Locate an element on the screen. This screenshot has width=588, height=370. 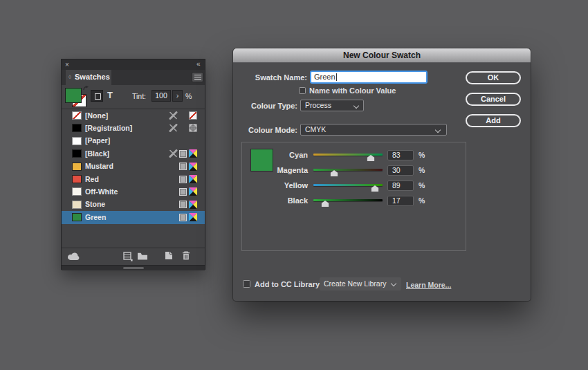
name-with-colour-value-label: Name with Colour Value is located at coordinates (353, 91).